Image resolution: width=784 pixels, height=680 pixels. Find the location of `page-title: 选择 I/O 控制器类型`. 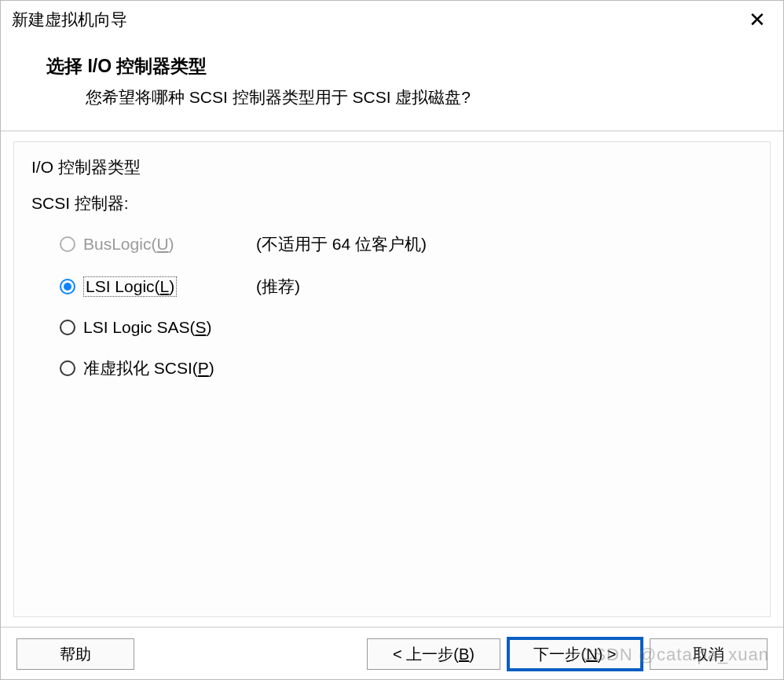

page-title: 选择 I/O 控制器类型 is located at coordinates (415, 66).